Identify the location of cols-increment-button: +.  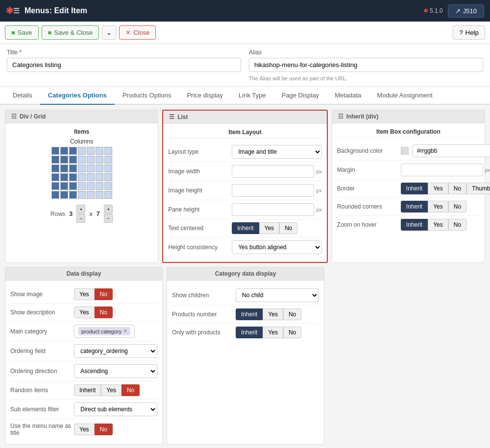
(81, 209).